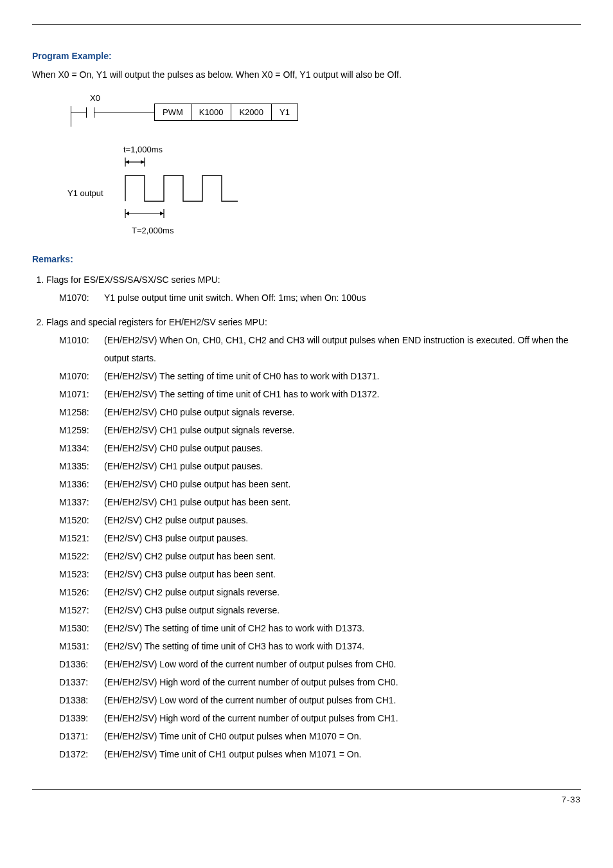 The height and width of the screenshot is (868, 613). What do you see at coordinates (320, 394) in the screenshot?
I see `flag-row: M1071:(EH/EH2/SV) The setting of time un…` at bounding box center [320, 394].